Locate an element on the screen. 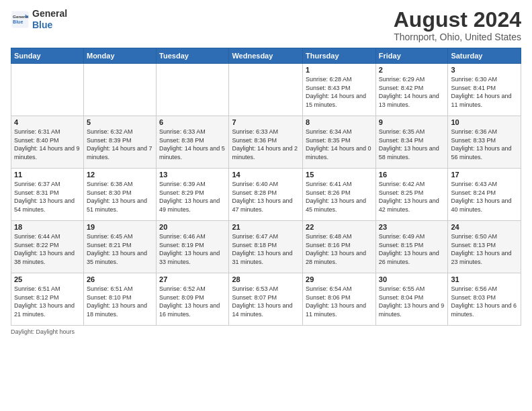 The image size is (532, 411). day-info: Sunrise: 6:51 AMSunset: 8:12 PMDaylight:… is located at coordinates (47, 302).